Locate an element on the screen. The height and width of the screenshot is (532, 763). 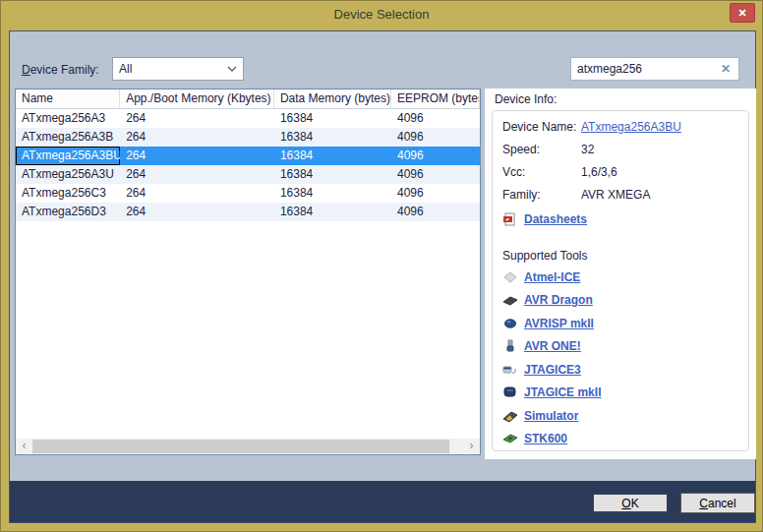
supported-tools-list: Atmel-ICEAVR DragonAVRISP mkIIAVR ONE!JT… is located at coordinates (625, 358).